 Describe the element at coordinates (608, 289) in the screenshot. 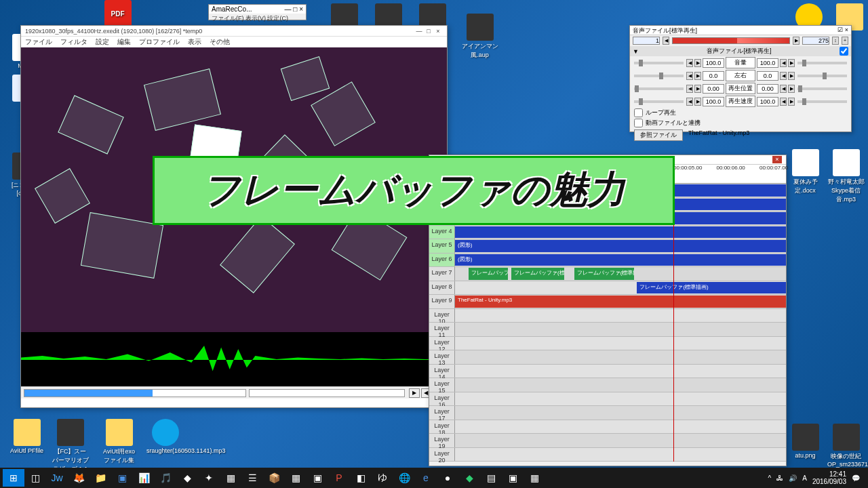

I see `timeline-layer-8: Layer 8フレームバッファ(標準描画)` at that location.